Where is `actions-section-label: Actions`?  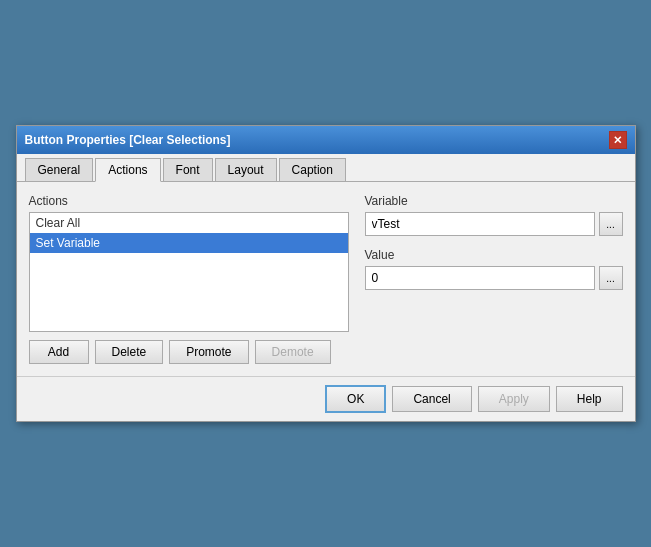
actions-section-label: Actions is located at coordinates (189, 201).